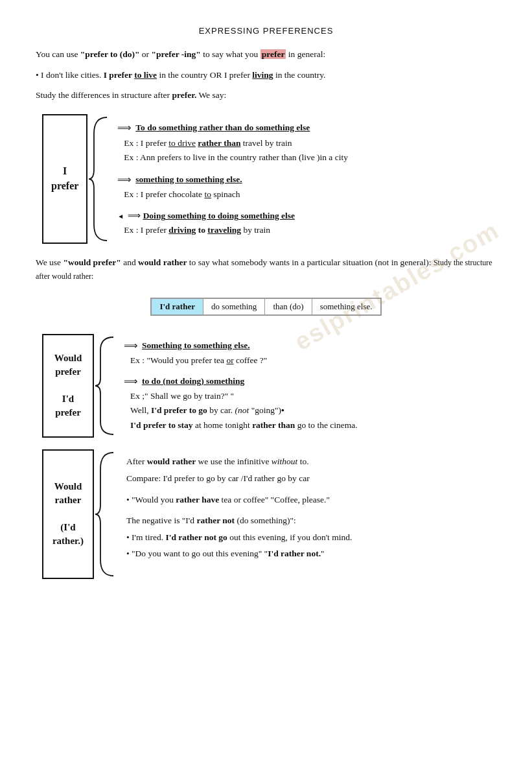 The height and width of the screenshot is (758, 532). I want to click on rather-cell2: do something, so click(233, 306).